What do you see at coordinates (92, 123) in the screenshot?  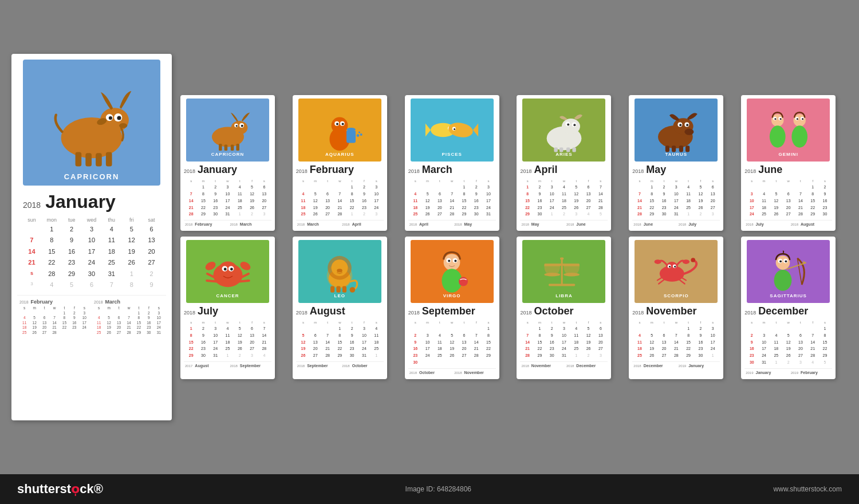 I see `zodiac-image-large: CAPRICORN` at bounding box center [92, 123].